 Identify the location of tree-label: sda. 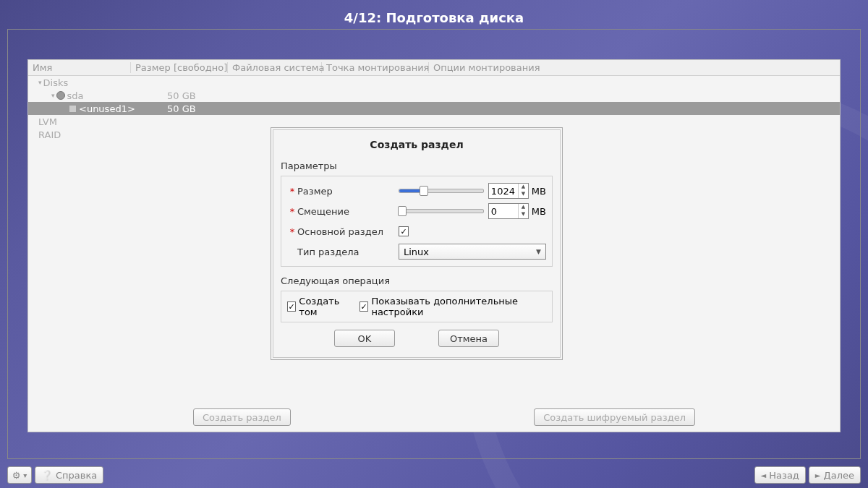
(75, 95).